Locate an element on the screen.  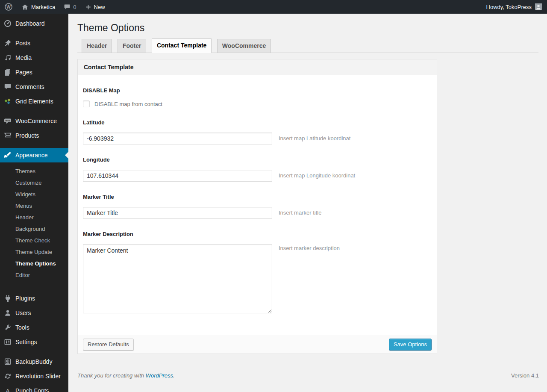
sidebar-item-header: Header is located at coordinates (34, 217).